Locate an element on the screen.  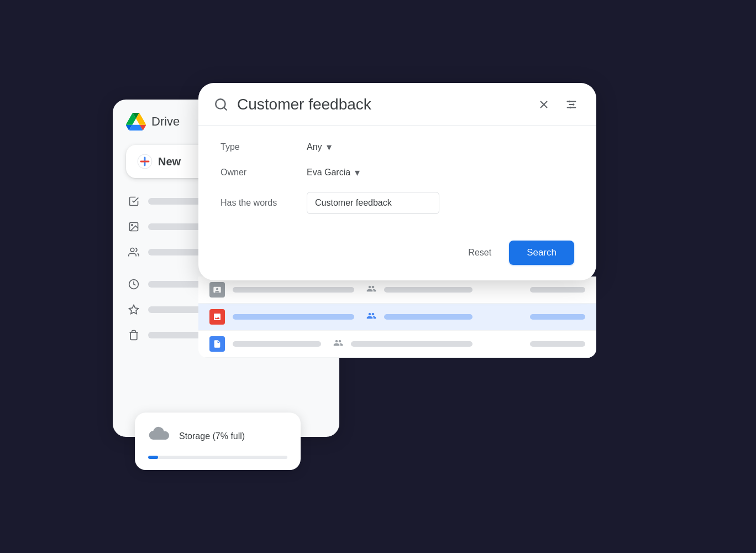
words-filter-input is located at coordinates (373, 203).